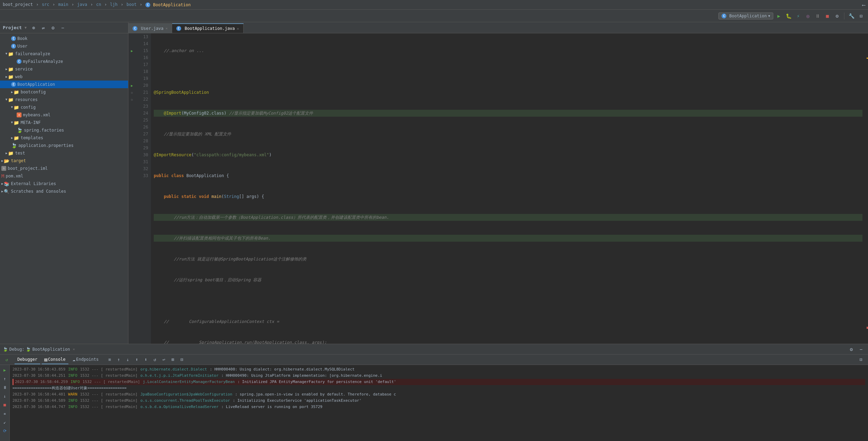 The image size is (868, 441). Describe the element at coordinates (64, 46) in the screenshot. I see `tree-item-user: C User` at that location.